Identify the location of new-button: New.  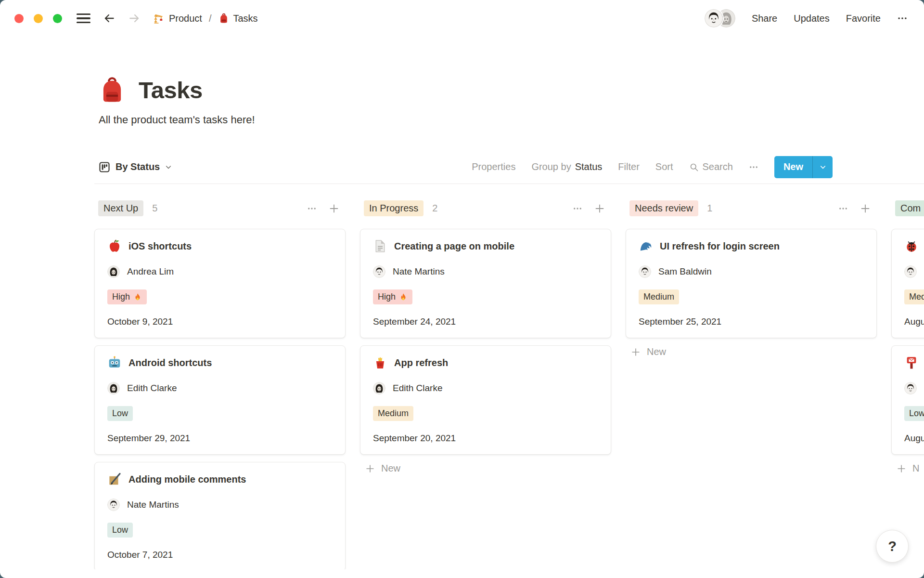
(793, 167).